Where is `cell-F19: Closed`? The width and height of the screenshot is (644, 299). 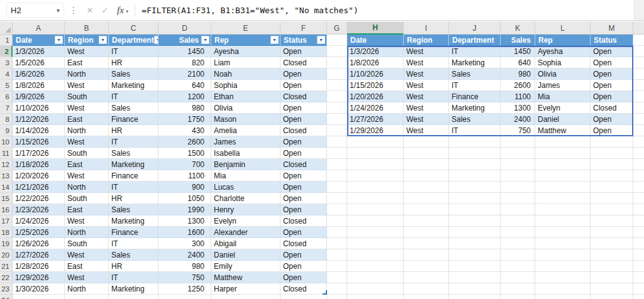
cell-F19: Closed is located at coordinates (304, 244).